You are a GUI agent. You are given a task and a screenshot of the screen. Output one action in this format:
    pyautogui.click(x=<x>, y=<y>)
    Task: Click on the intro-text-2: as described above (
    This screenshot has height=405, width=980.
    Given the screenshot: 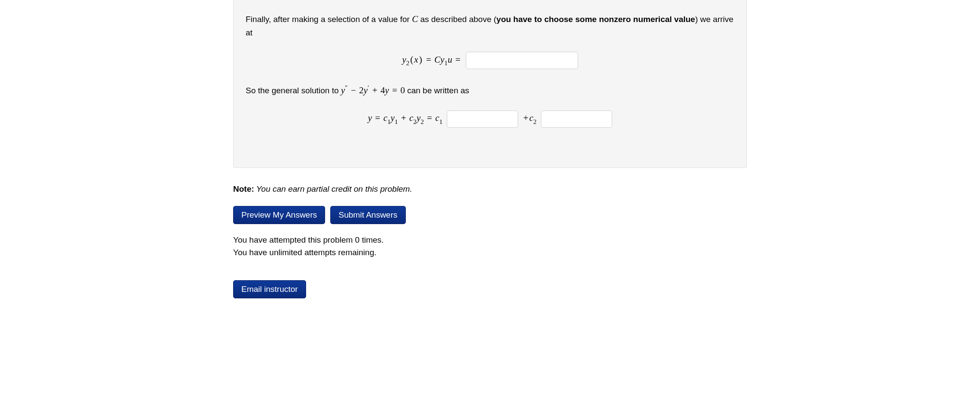 What is the action you would take?
    pyautogui.click(x=457, y=19)
    